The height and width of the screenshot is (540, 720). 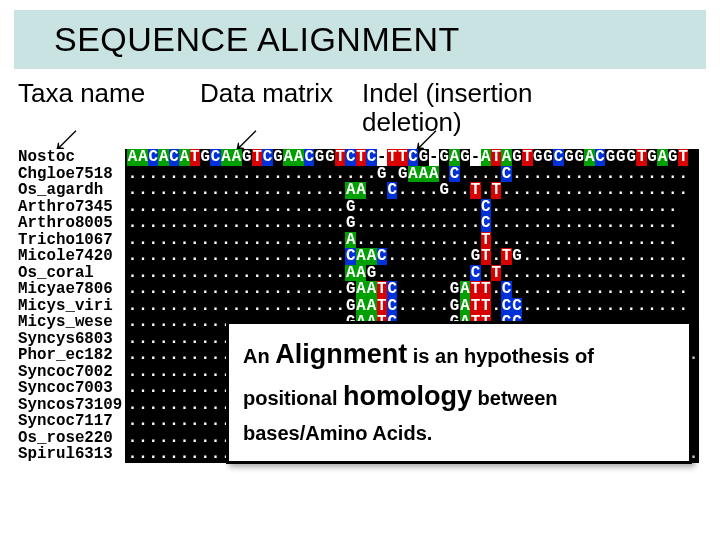 What do you see at coordinates (412, 208) in the screenshot?
I see `sequence-row: .....................G............C.....…` at bounding box center [412, 208].